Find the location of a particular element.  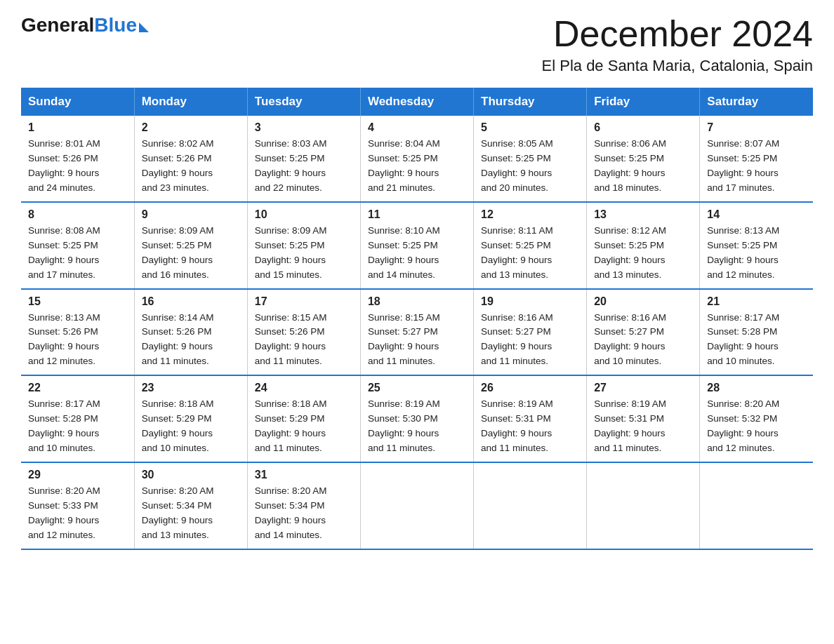

day-number: 28 is located at coordinates (757, 388).